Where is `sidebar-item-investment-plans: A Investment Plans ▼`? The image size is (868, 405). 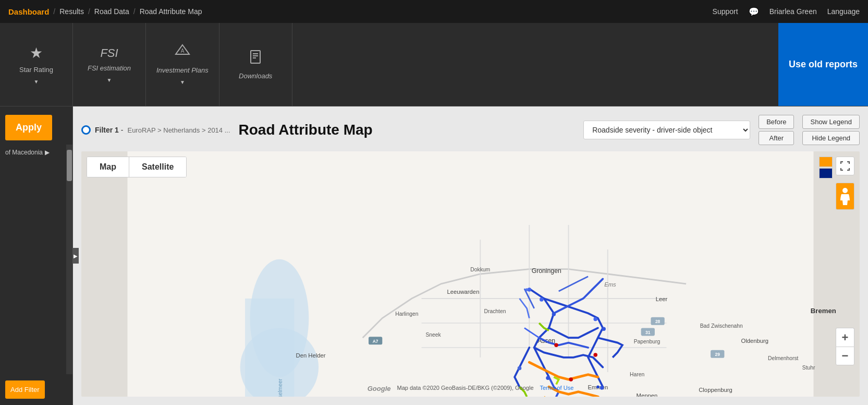 sidebar-item-investment-plans: A Investment Plans ▼ is located at coordinates (182, 65).